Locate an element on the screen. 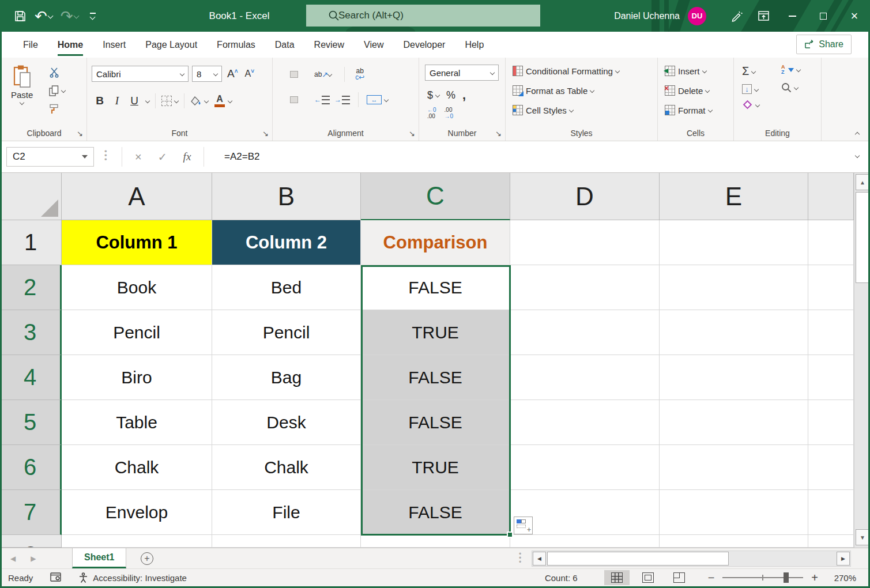 The image size is (870, 588). cell-A8-partial is located at coordinates (137, 541).